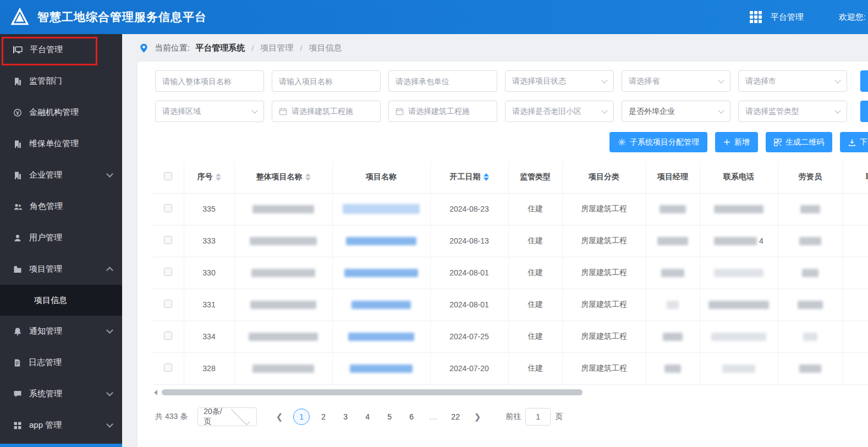  I want to click on download-button: 下载, so click(854, 142).